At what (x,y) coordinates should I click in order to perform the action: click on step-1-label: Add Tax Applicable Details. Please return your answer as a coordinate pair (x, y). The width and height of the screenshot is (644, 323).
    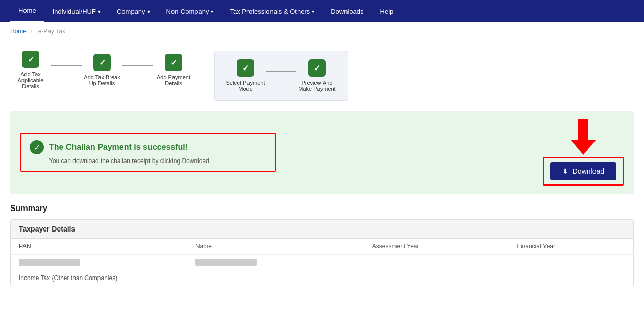
    Looking at the image, I should click on (31, 80).